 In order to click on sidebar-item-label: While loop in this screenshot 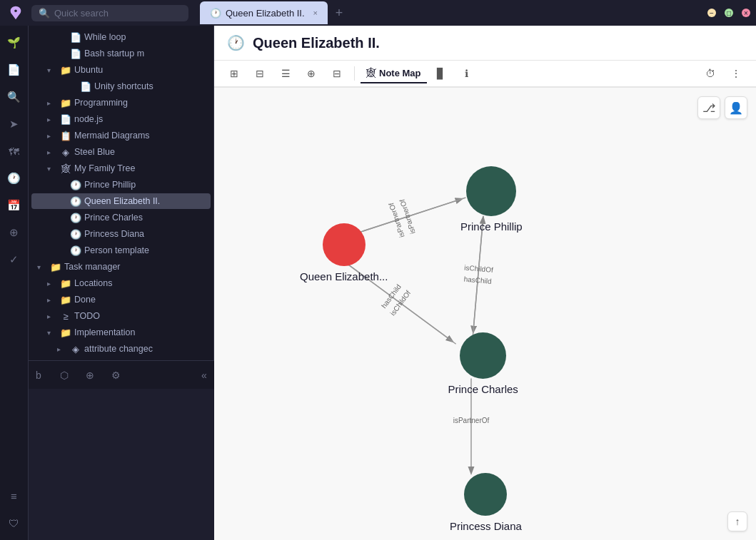, I will do `click(144, 37)`.